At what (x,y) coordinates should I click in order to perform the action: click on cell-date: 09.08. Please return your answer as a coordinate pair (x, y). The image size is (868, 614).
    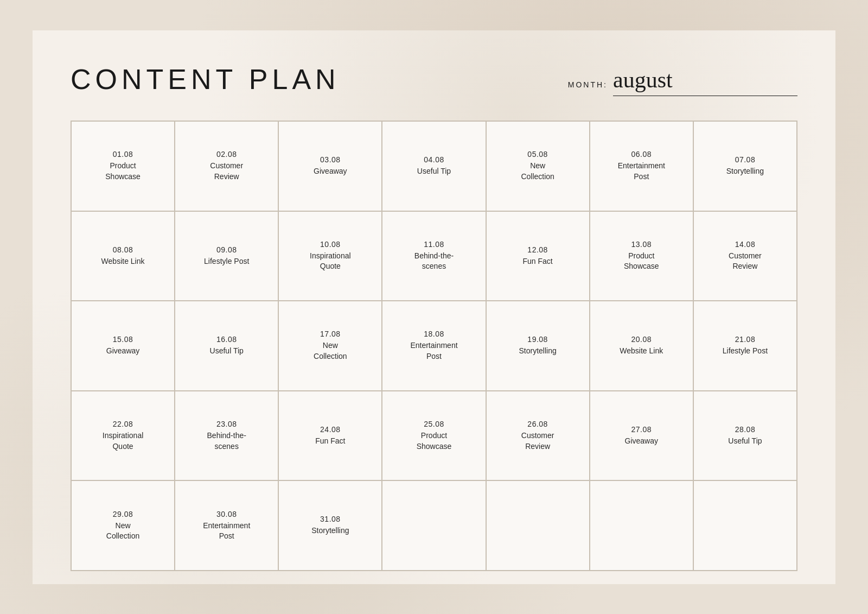
    Looking at the image, I should click on (227, 250).